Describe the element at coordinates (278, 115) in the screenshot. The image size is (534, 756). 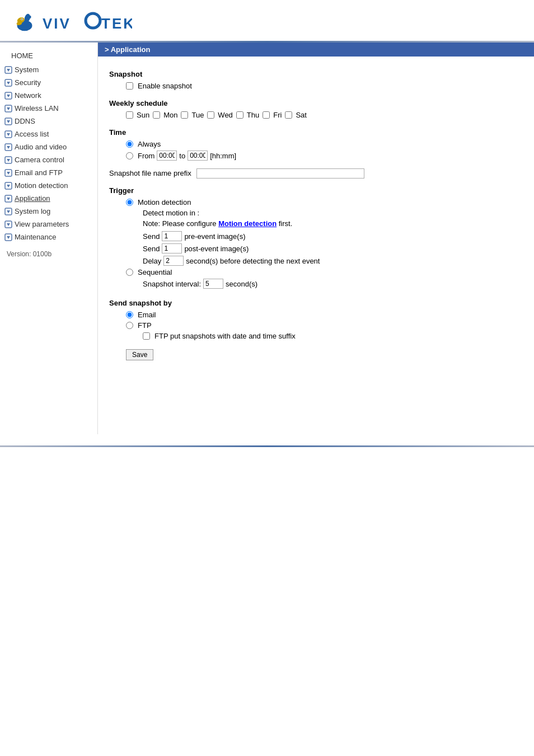
I see `label-fri: Fri` at that location.